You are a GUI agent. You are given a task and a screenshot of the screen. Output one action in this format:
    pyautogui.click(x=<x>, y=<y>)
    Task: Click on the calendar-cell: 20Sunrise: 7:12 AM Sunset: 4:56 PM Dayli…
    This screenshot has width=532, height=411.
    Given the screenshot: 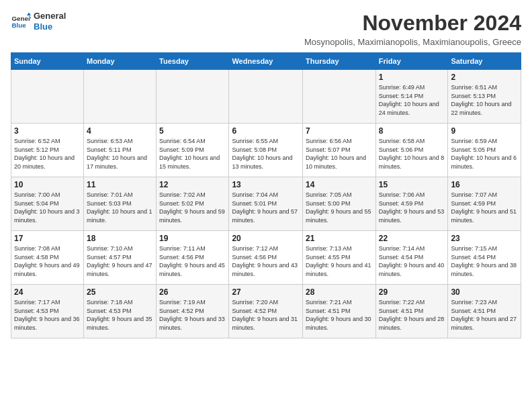 What is the action you would take?
    pyautogui.click(x=266, y=258)
    